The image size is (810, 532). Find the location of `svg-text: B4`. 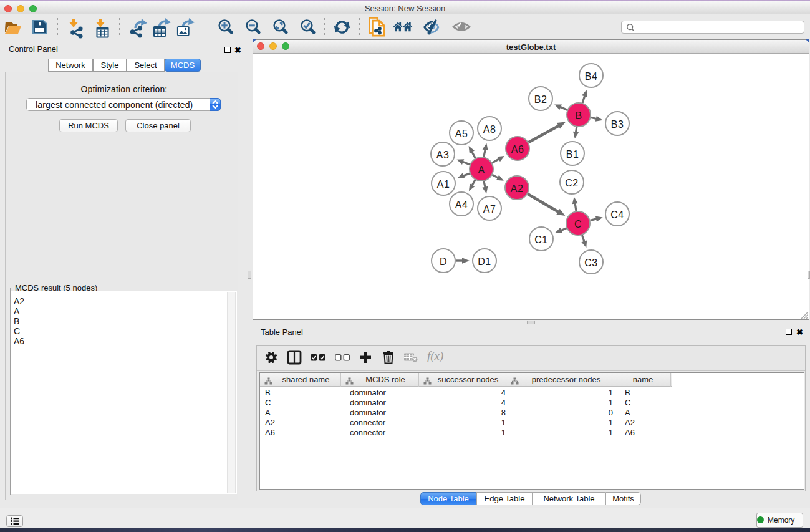

svg-text: B4 is located at coordinates (591, 76).